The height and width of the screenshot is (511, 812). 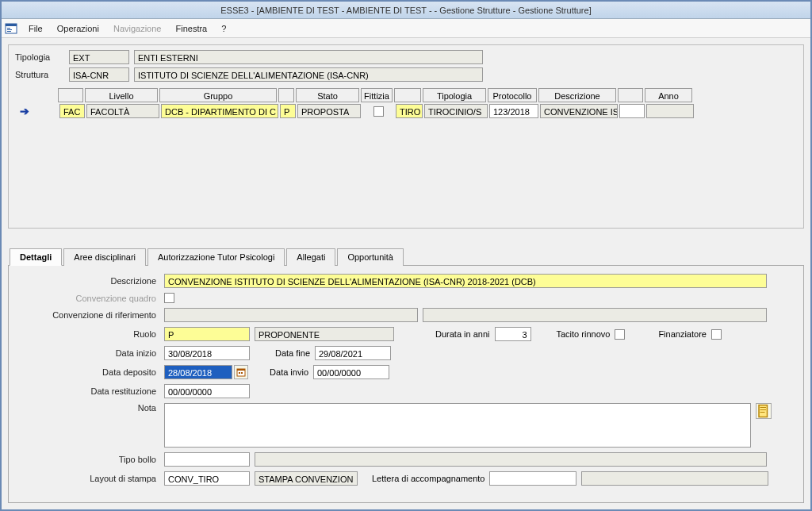 I want to click on conv-rif-label: Convenzione di riferimento, so click(x=88, y=315).